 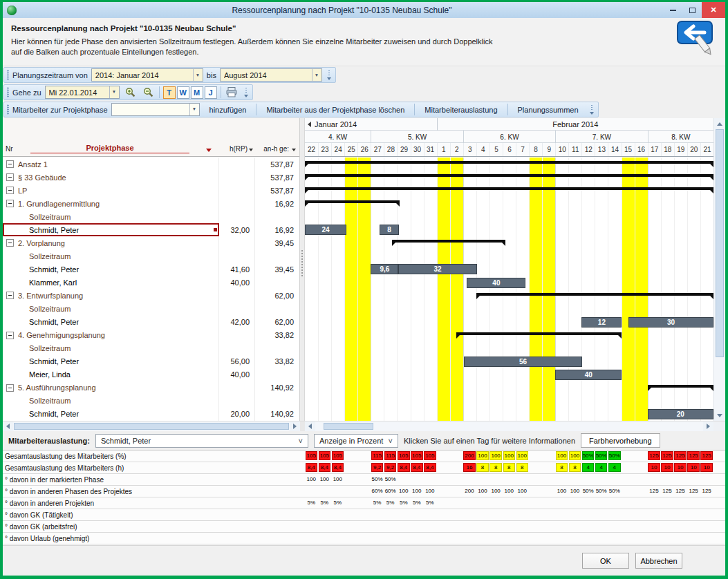 I want to click on task-bar: 9,6, so click(x=384, y=269).